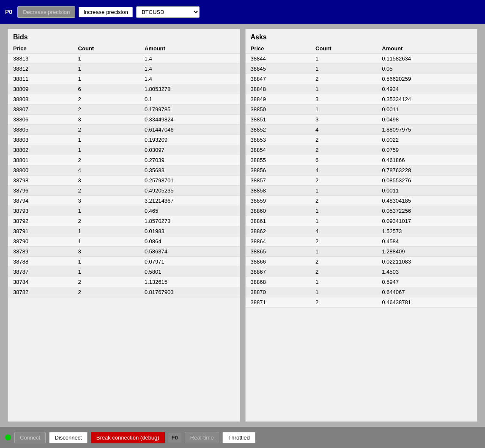 This screenshot has width=485, height=448. Describe the element at coordinates (427, 59) in the screenshot. I see `table-cell: 0.11582634` at that location.